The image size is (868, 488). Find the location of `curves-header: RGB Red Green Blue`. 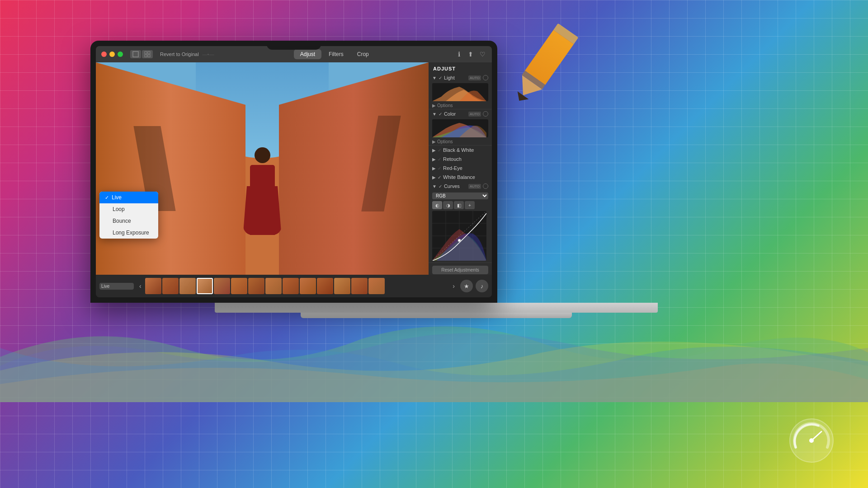

curves-header: RGB Red Green Blue is located at coordinates (460, 196).